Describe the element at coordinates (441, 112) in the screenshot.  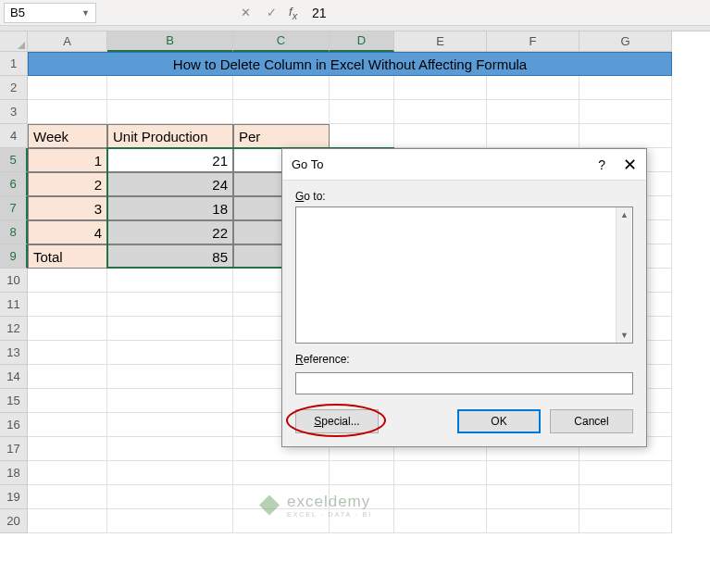
I see `cell-E3` at that location.